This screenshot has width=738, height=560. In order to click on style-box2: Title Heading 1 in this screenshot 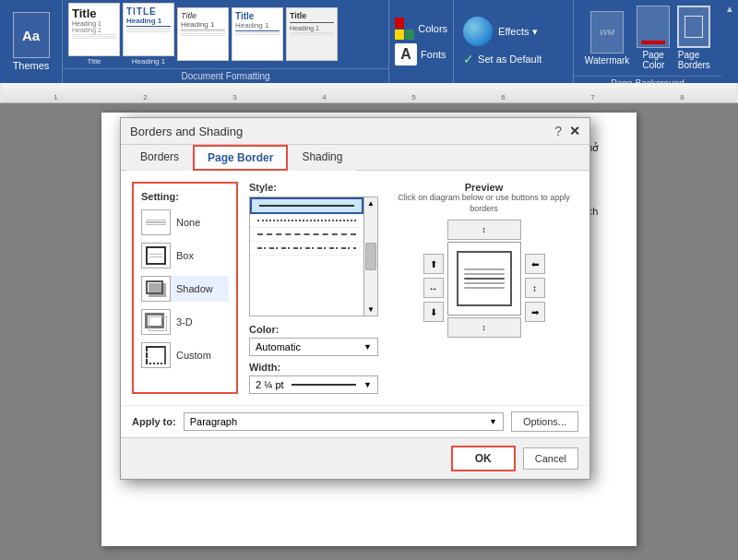, I will do `click(203, 34)`.